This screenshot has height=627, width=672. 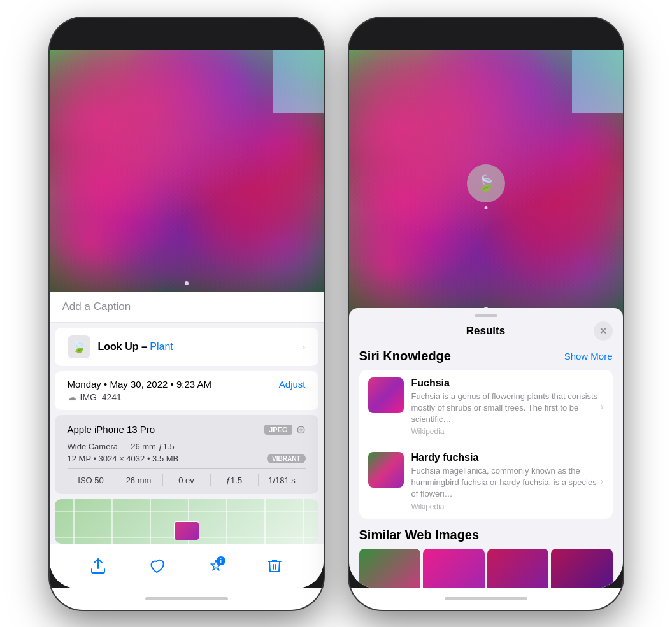 What do you see at coordinates (508, 507) in the screenshot?
I see `hardy-source: Wikipedia` at bounding box center [508, 507].